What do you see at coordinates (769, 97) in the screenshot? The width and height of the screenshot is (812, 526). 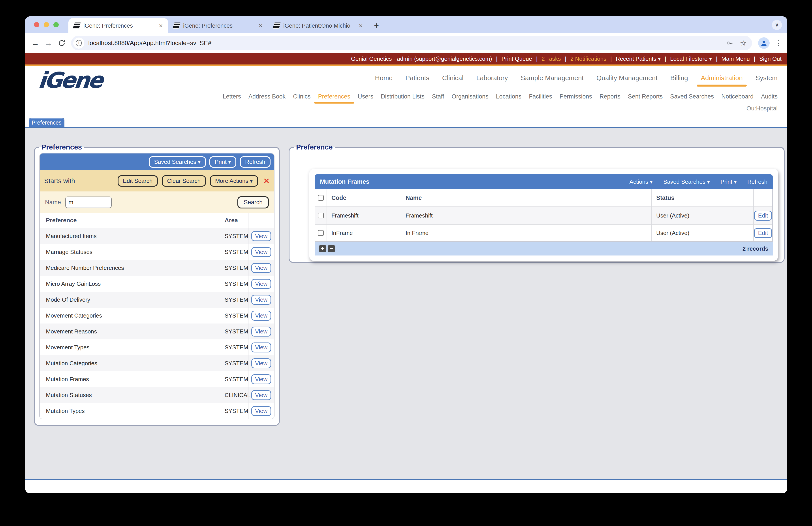 I see `nav-audits: Audits` at bounding box center [769, 97].